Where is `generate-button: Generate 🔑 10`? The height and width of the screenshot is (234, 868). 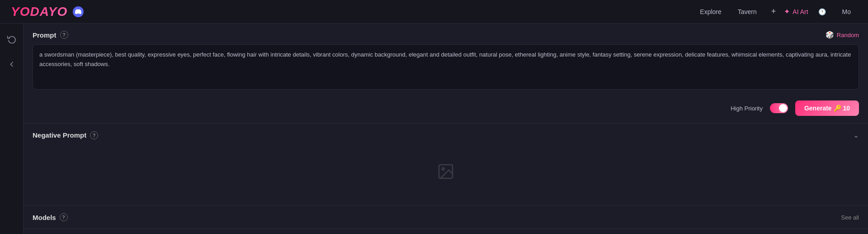
generate-button: Generate 🔑 10 is located at coordinates (827, 108).